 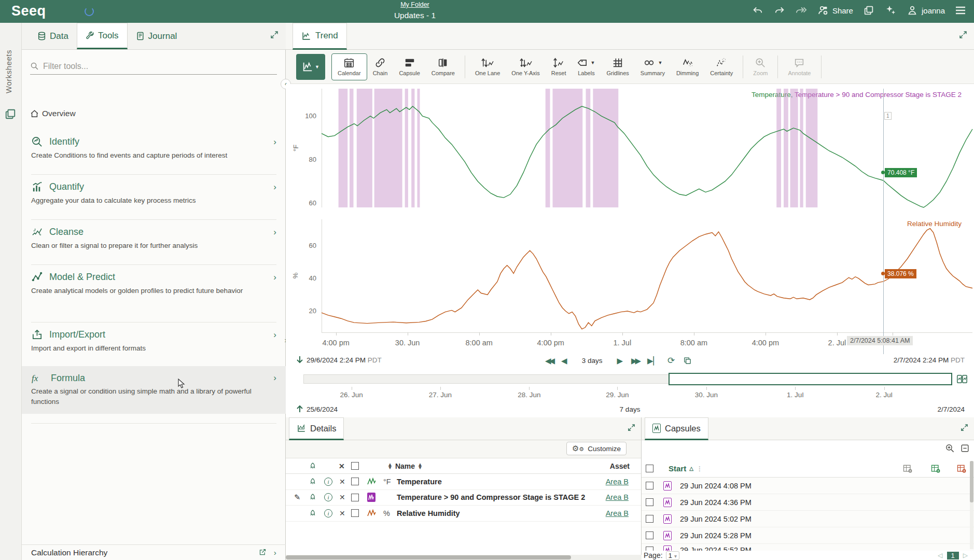 What do you see at coordinates (810, 379) in the screenshot?
I see `range-slider-selection` at bounding box center [810, 379].